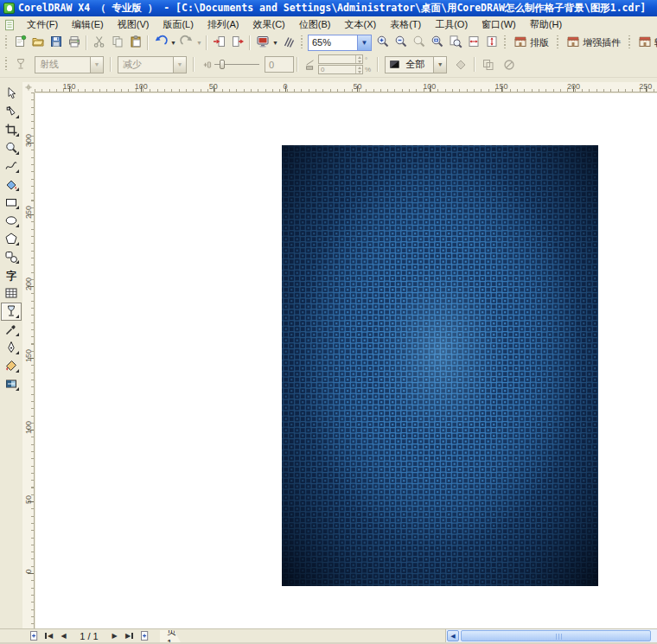 This screenshot has width=657, height=644. What do you see at coordinates (11, 275) in the screenshot?
I see `text-tool: 字` at bounding box center [11, 275].